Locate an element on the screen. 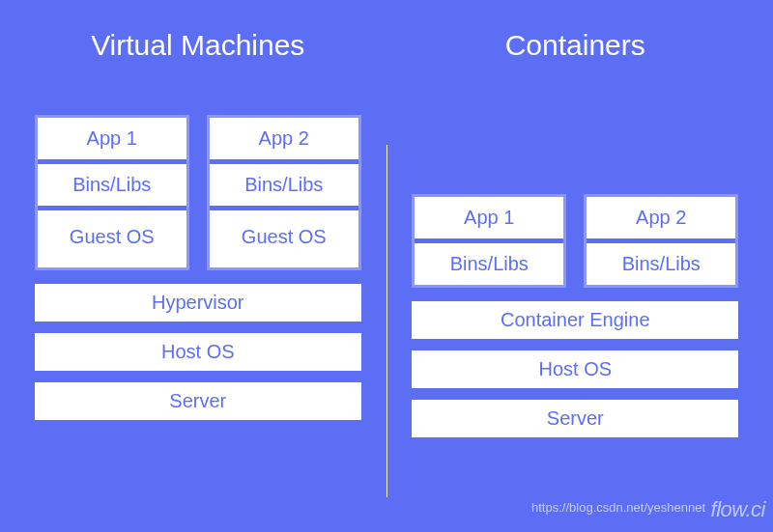  vm-server: Server is located at coordinates (198, 402).